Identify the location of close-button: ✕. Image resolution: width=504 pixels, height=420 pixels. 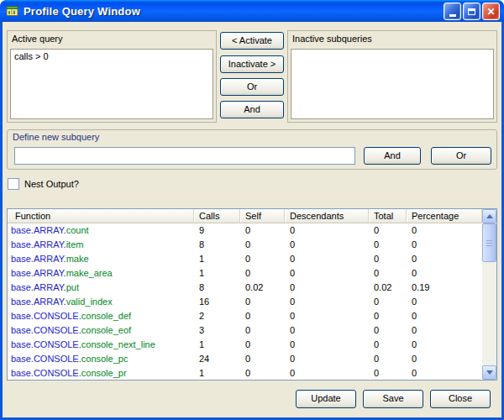
(491, 12).